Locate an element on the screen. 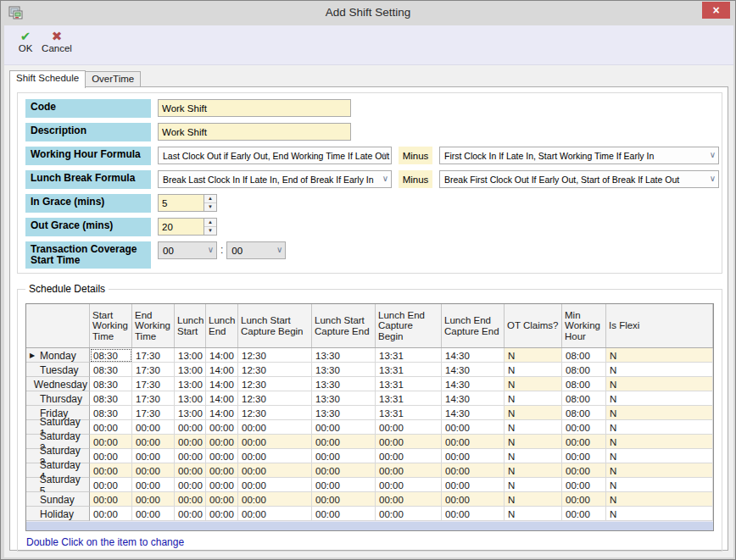  working-hour-formula-out-select: Last Clock Out if Early Out, End Working… is located at coordinates (275, 156).